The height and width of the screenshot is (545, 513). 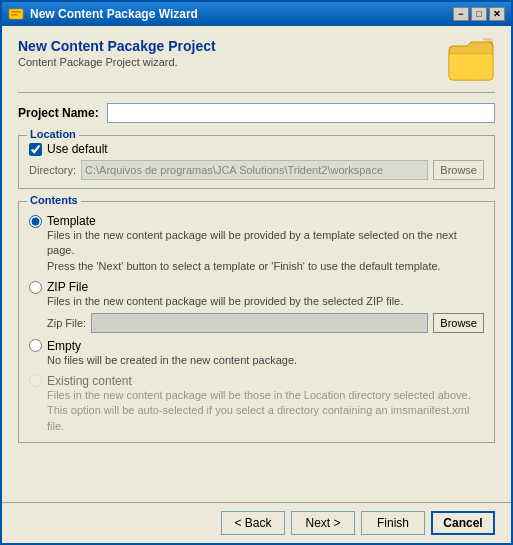 What do you see at coordinates (58, 113) in the screenshot?
I see `project-name-label: Project Name:` at bounding box center [58, 113].